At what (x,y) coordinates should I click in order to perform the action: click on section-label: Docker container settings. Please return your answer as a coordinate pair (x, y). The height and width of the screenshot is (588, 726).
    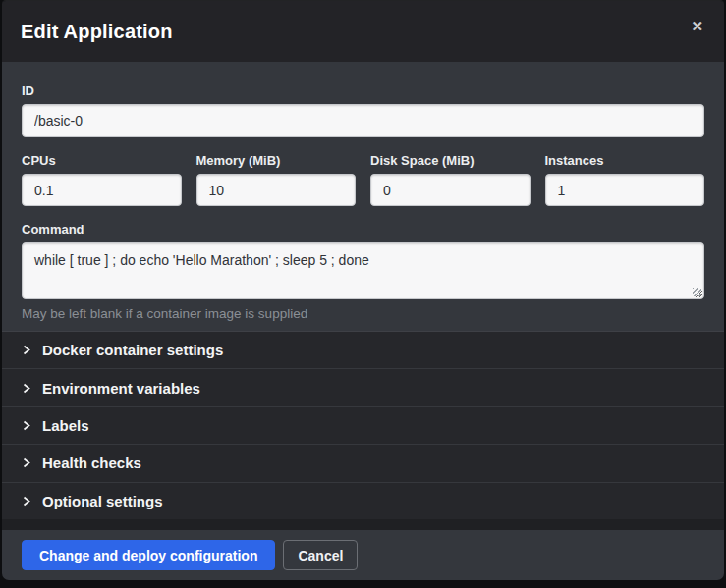
    Looking at the image, I should click on (133, 349).